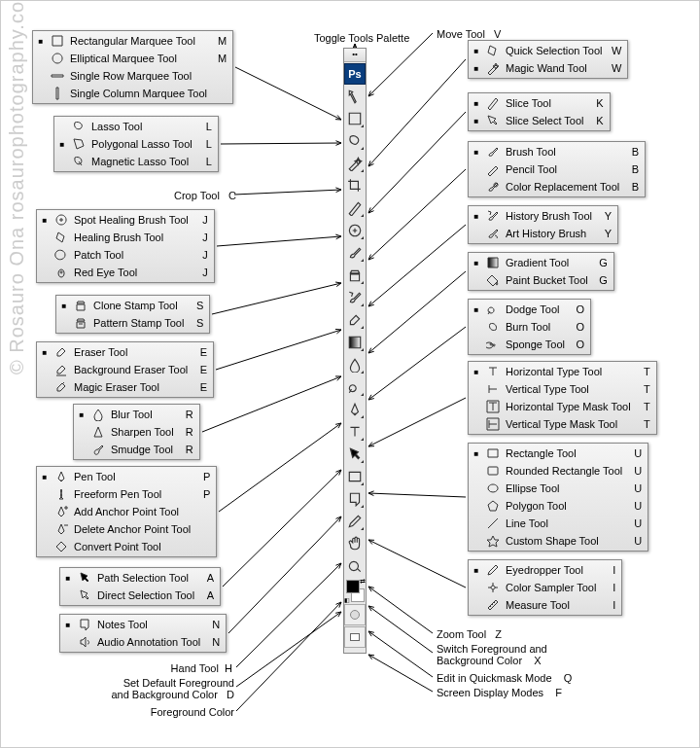  I want to click on flyout-item: ■History Brush ToolY, so click(542, 216).